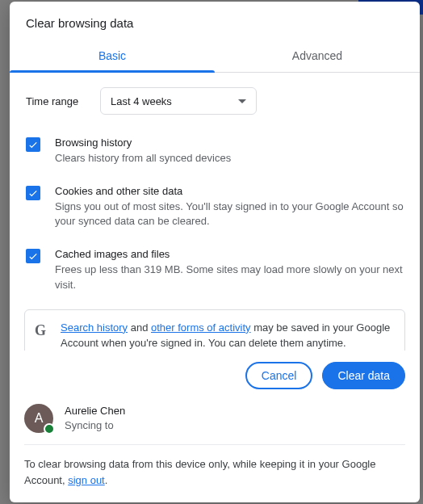  What do you see at coordinates (230, 255) in the screenshot?
I see `item-title: Cached images and files` at bounding box center [230, 255].